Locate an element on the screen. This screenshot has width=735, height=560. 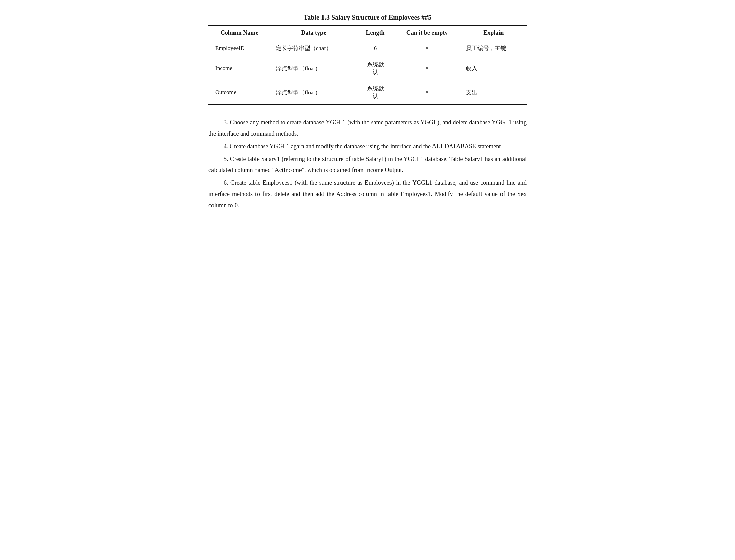
paragraph-p3: 3. Choose any method to create database … is located at coordinates (368, 129).